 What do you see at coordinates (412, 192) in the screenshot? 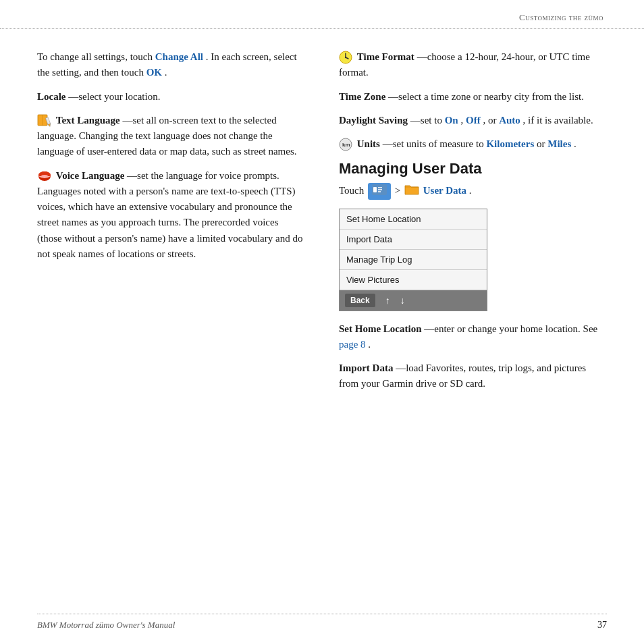
I see `user-data-folder-icon` at bounding box center [412, 192].